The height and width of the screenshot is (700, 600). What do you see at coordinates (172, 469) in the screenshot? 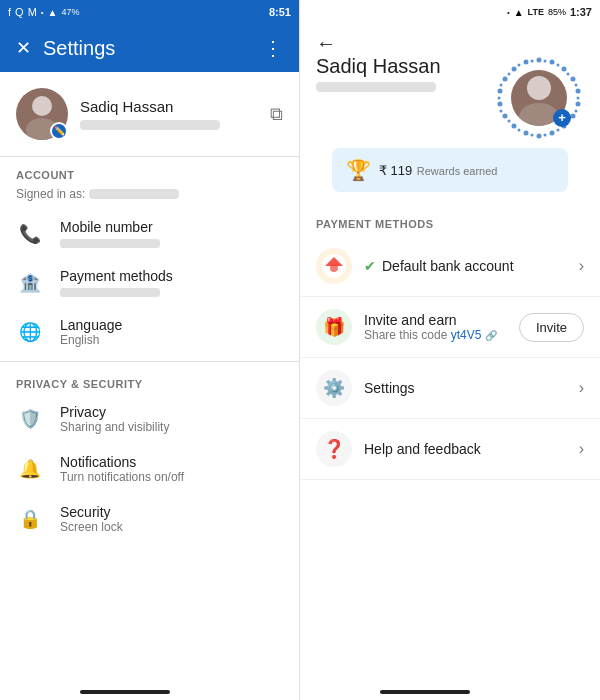
I see `notifications-content: Notifications Turn notifications on/off` at bounding box center [172, 469].